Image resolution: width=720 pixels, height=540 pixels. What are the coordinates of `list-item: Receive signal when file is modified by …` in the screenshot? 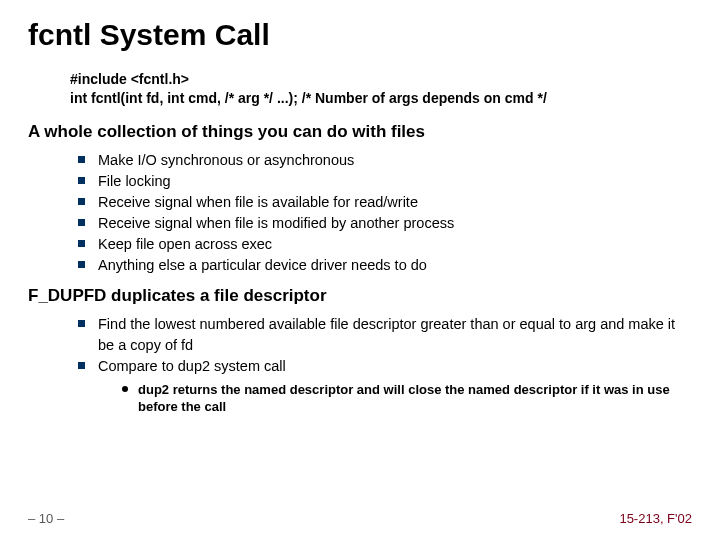 It's located at (385, 224).